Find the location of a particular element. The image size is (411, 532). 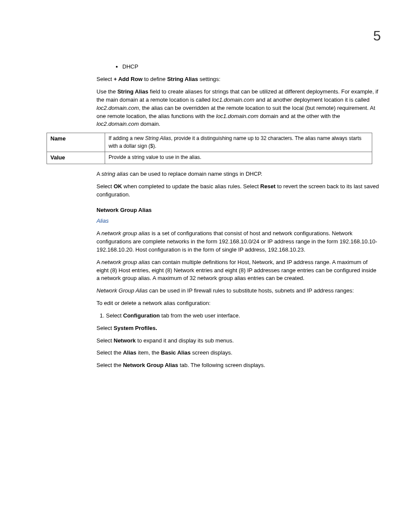

paragraph: Select the Network Group Alias tab. The … is located at coordinates (239, 365).